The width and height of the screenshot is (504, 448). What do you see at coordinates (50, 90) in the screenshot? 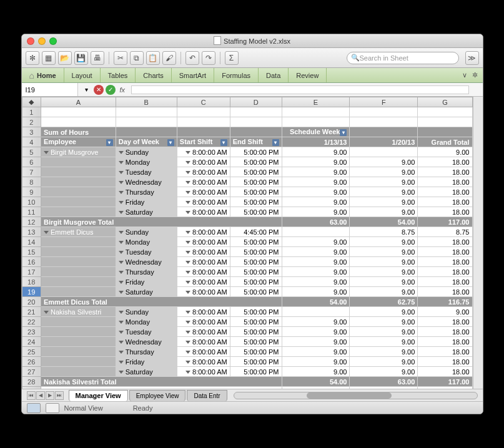
I see `name-box: I19` at bounding box center [50, 90].